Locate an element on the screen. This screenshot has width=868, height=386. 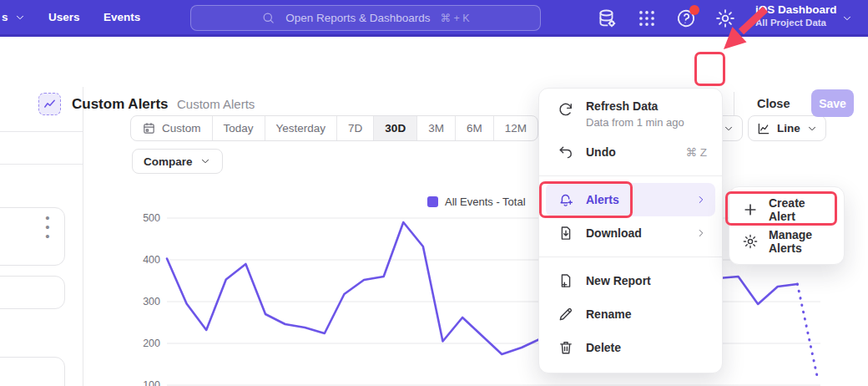
menu-item-download: Download is located at coordinates (631, 233).